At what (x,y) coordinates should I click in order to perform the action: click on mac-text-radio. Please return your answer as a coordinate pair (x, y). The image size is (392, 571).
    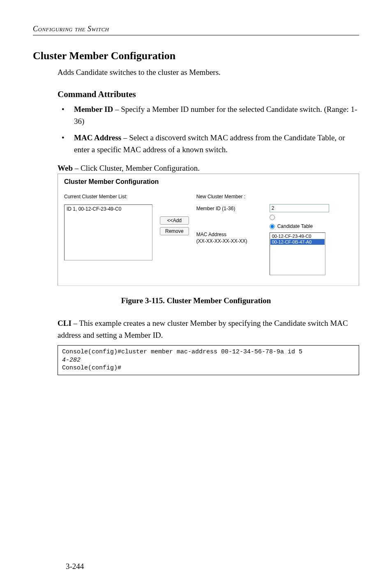
    Looking at the image, I should click on (272, 217).